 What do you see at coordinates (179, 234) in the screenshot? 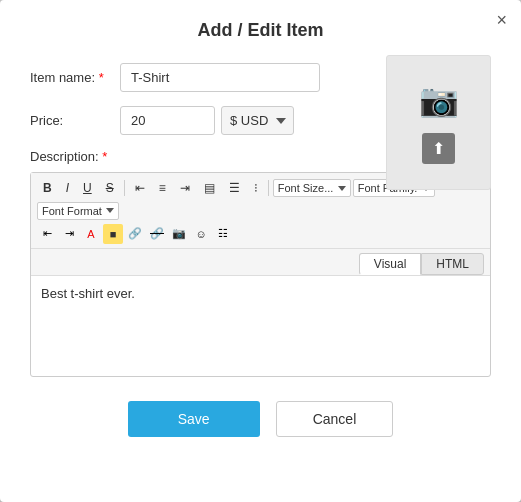
I see `image-button: 📷` at bounding box center [179, 234].